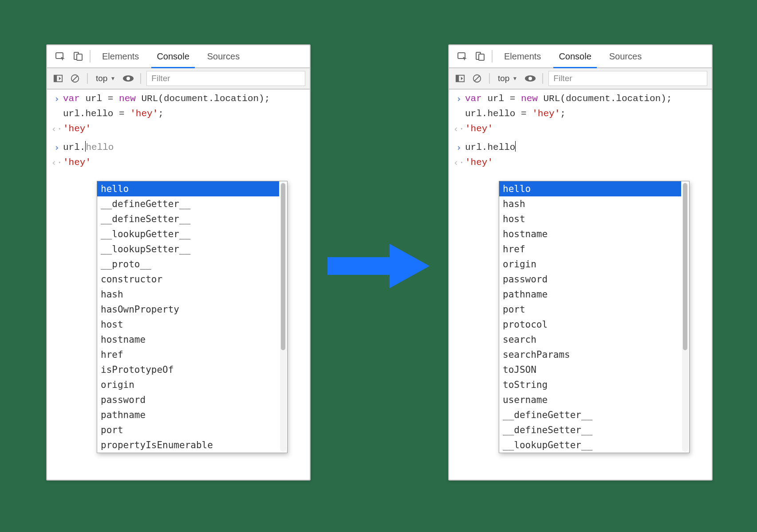 The image size is (757, 532). What do you see at coordinates (188, 279) in the screenshot?
I see `autocomplete-item: constructor` at bounding box center [188, 279].